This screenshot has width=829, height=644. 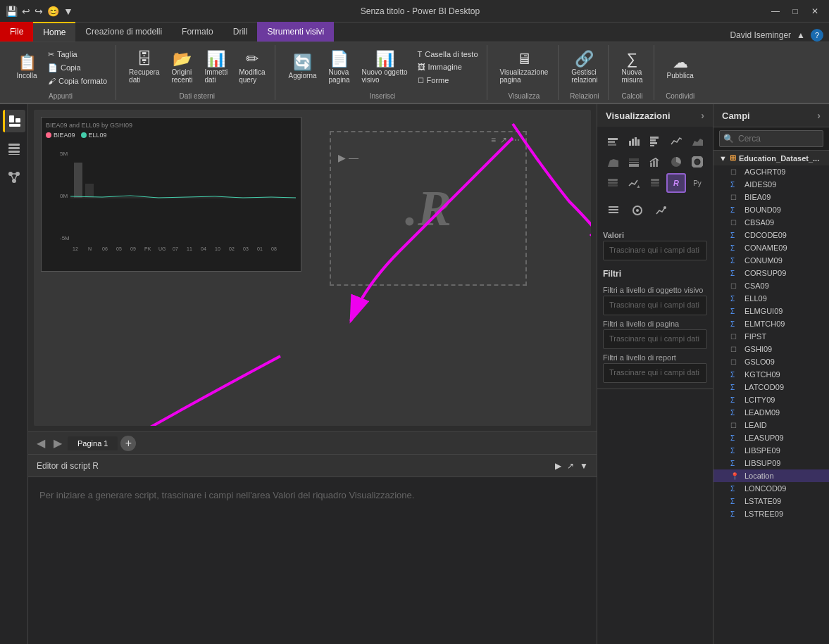 What do you see at coordinates (771, 197) in the screenshot?
I see `field-BIEA09: ☐ BIEA09` at bounding box center [771, 197].